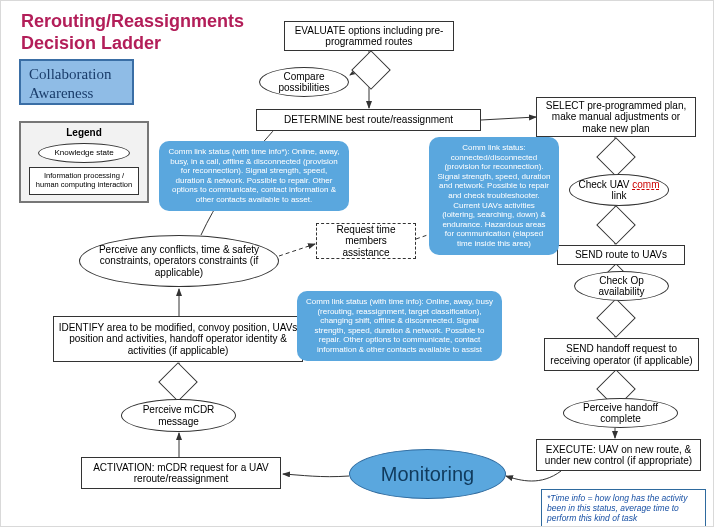  Describe the element at coordinates (646, 184) in the screenshot. I see `comm-word: comm` at that location.